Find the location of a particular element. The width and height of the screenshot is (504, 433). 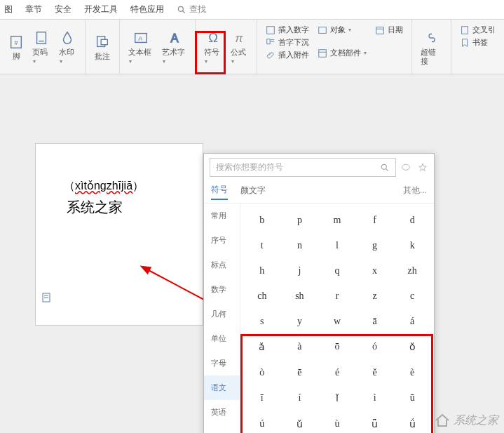

category-item: 标点 is located at coordinates (222, 265).